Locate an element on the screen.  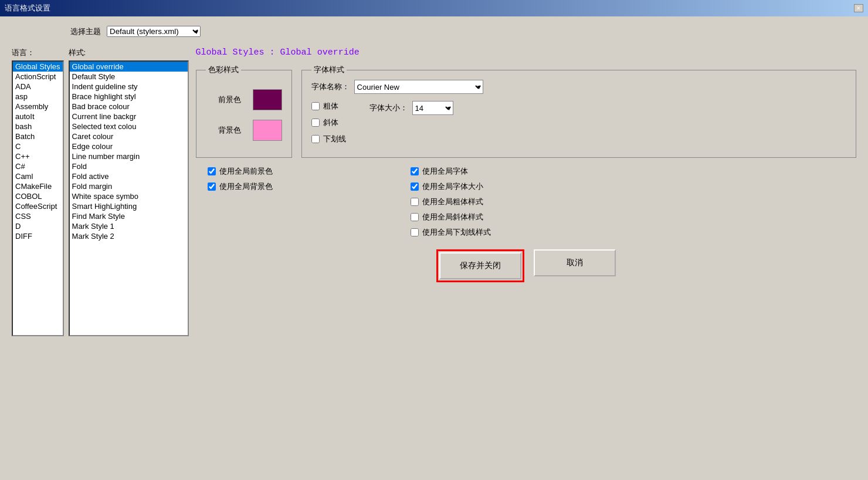
use-global-font-size-row: 使用全局字体大小 is located at coordinates (633, 187).